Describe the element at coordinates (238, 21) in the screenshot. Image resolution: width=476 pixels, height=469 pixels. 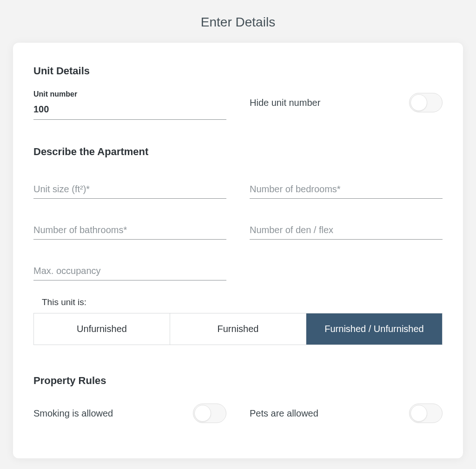
I see `page-title: Enter Details` at that location.